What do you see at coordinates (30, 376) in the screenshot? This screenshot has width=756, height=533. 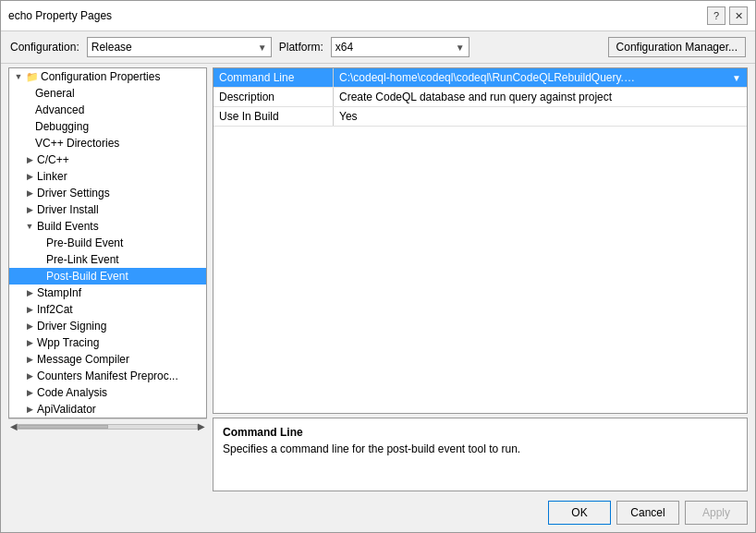 I see `counters-expand-icon: ▶` at bounding box center [30, 376].